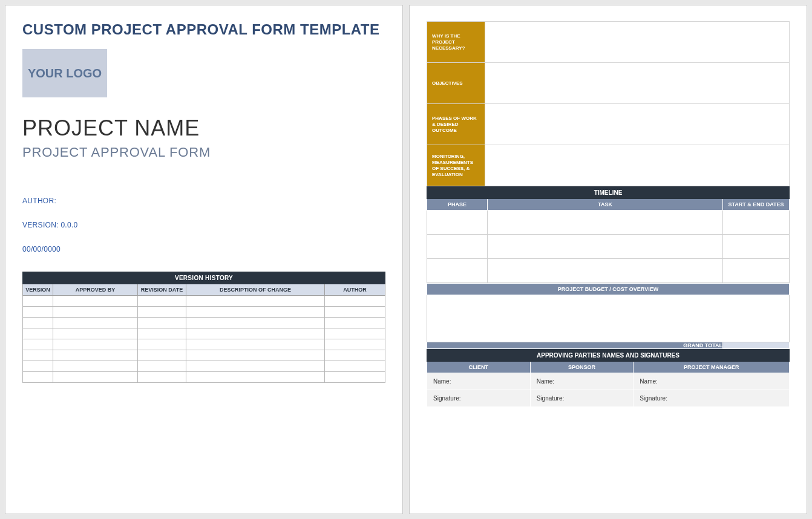  I want to click on info-label: PHASES OF WORK & DESIRED OUTCOME, so click(456, 125).